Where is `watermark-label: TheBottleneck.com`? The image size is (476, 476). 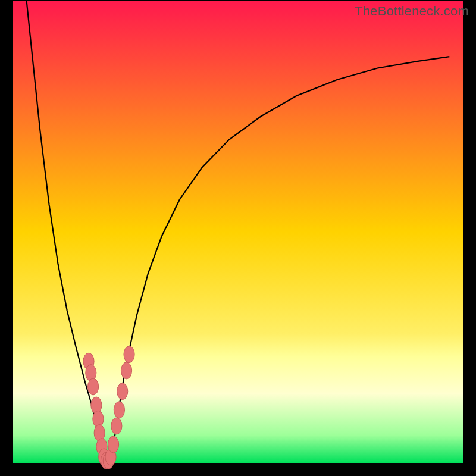 watermark-label: TheBottleneck.com is located at coordinates (412, 11).